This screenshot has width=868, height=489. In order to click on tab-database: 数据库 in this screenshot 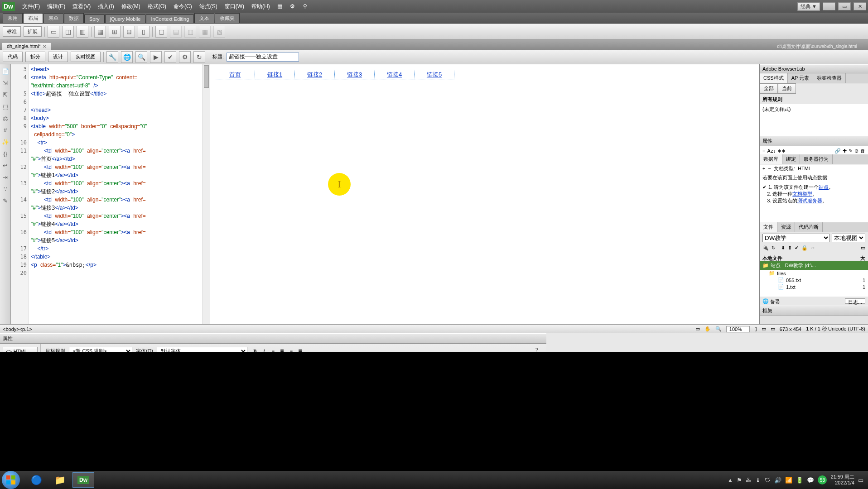, I will do `click(771, 159)`.